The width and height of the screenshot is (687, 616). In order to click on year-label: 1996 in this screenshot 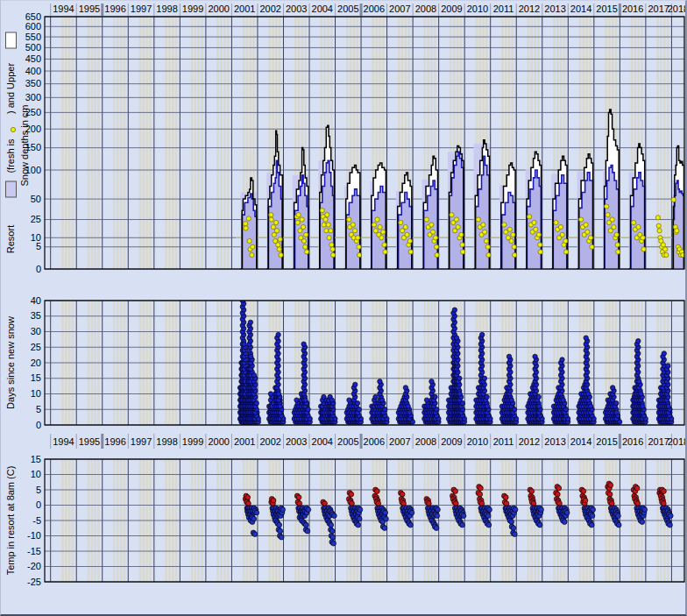, I will do `click(115, 442)`.